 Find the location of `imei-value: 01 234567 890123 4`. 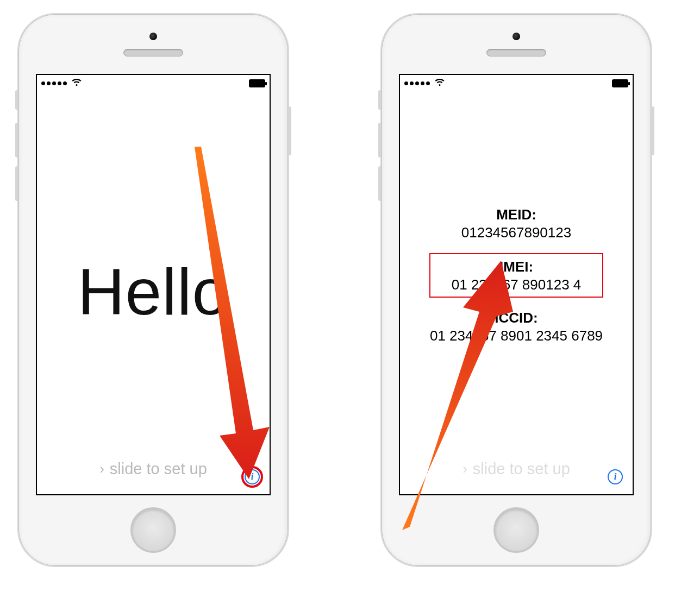

imei-value: 01 234567 890123 4 is located at coordinates (516, 285).